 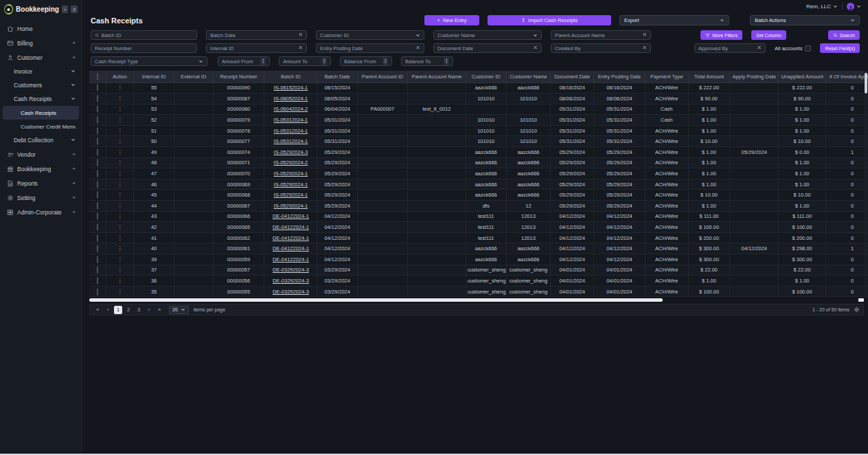 I want to click on more-filters-button: More Filters, so click(x=721, y=35).